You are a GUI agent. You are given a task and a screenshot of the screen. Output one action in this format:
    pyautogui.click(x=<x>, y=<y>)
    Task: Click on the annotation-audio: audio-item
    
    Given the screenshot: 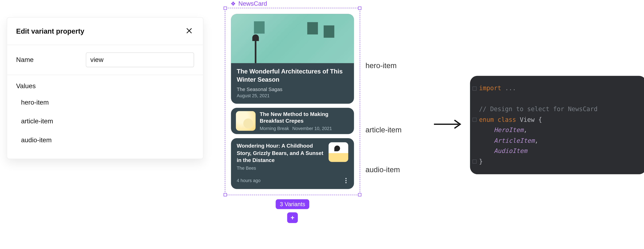 What is the action you would take?
    pyautogui.click(x=384, y=170)
    